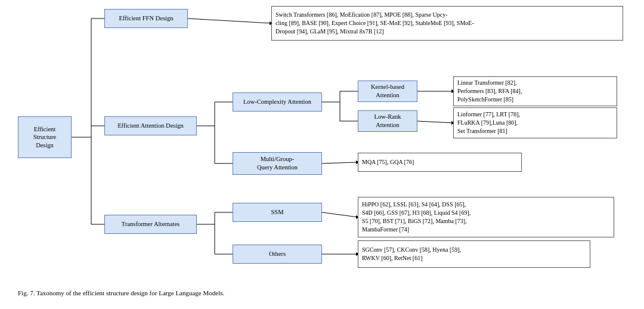 The height and width of the screenshot is (309, 644). I want to click on others-refs-text: SGConv [57], CKConv [58], Hyena [59],RWK…, so click(411, 254).